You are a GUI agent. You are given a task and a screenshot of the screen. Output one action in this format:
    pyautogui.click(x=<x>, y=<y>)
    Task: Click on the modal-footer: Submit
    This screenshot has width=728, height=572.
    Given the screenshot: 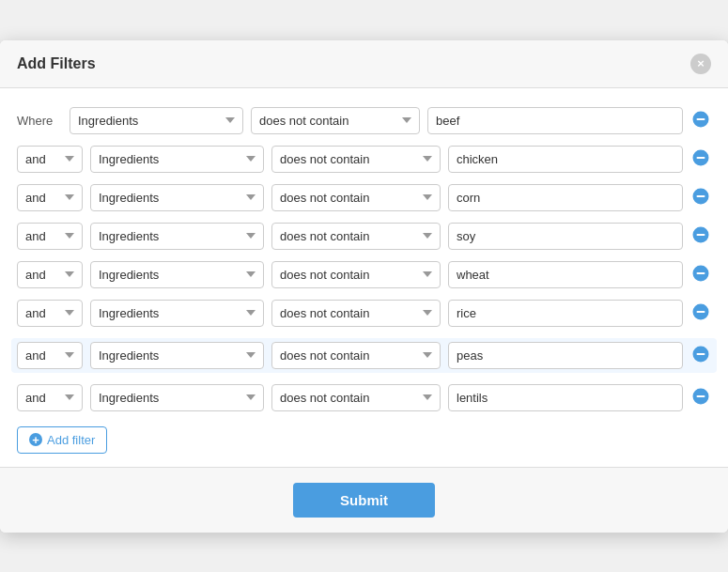 What is the action you would take?
    pyautogui.click(x=364, y=500)
    